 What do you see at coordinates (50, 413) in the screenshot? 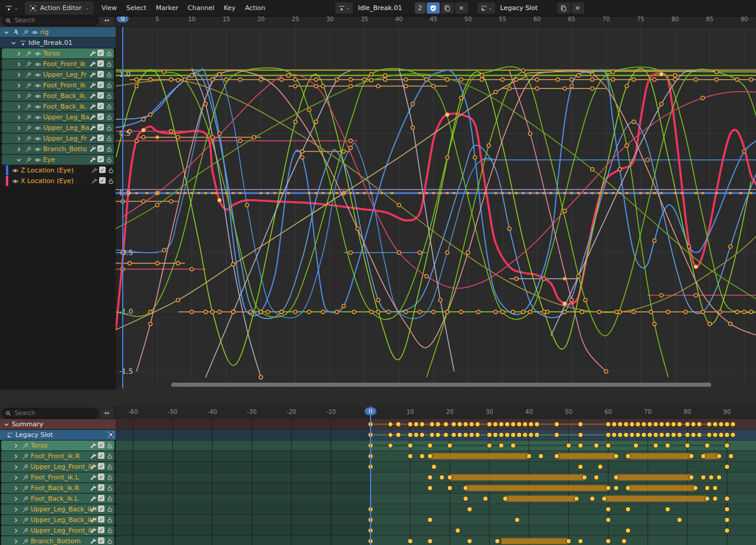
I see `dope-channel-search` at bounding box center [50, 413].